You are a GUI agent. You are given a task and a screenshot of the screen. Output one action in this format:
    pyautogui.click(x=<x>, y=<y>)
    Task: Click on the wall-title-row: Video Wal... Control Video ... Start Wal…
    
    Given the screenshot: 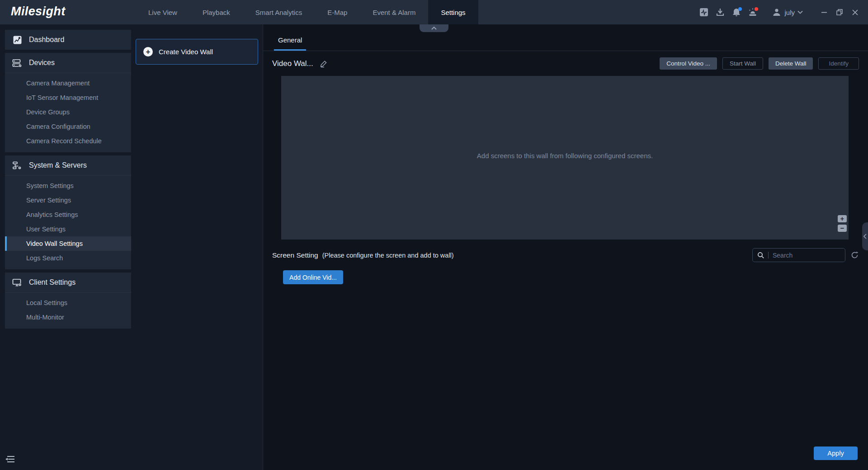 What is the action you would take?
    pyautogui.click(x=566, y=63)
    